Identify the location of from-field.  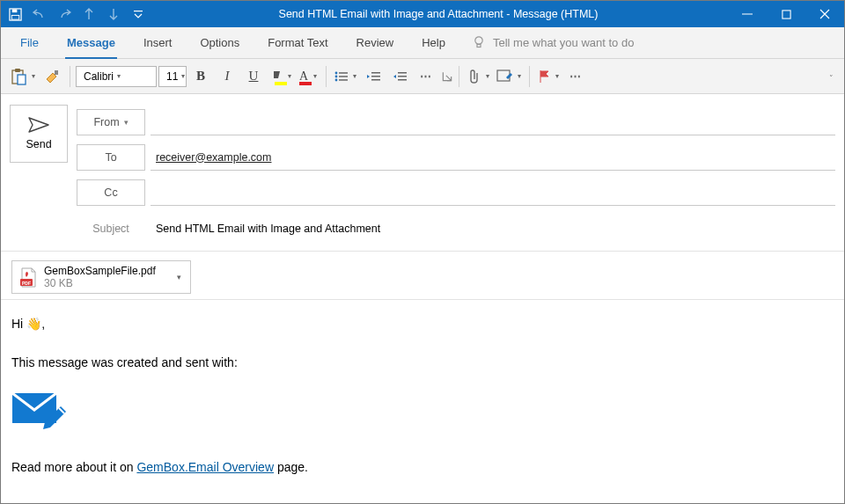
(493, 122).